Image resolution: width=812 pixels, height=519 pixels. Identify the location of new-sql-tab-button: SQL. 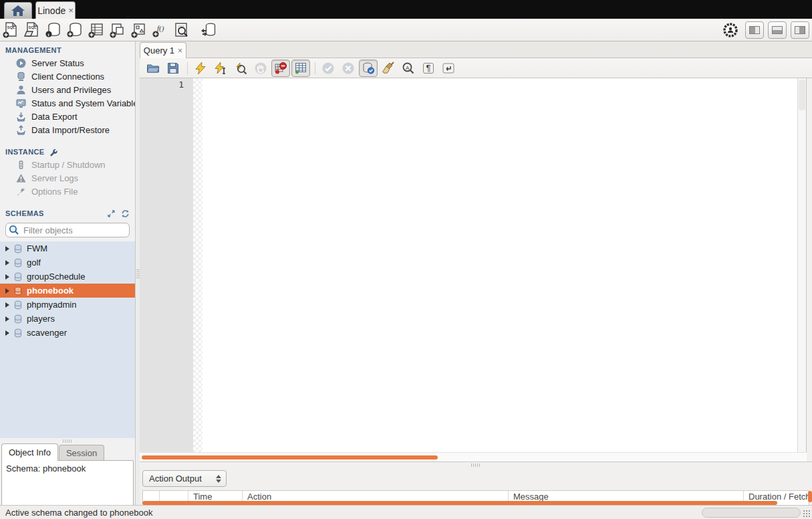
(11, 30).